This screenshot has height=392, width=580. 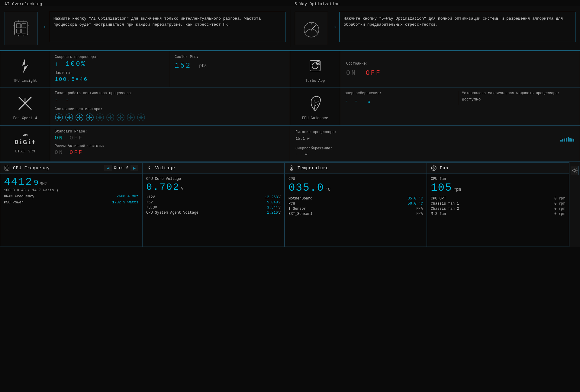 What do you see at coordinates (328, 190) in the screenshot?
I see `cpu-temp-unit: °C` at bounding box center [328, 190].